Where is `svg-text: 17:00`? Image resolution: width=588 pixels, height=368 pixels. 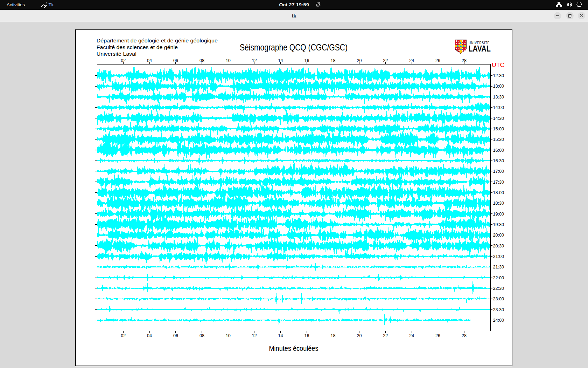
svg-text: 17:00 is located at coordinates (499, 171).